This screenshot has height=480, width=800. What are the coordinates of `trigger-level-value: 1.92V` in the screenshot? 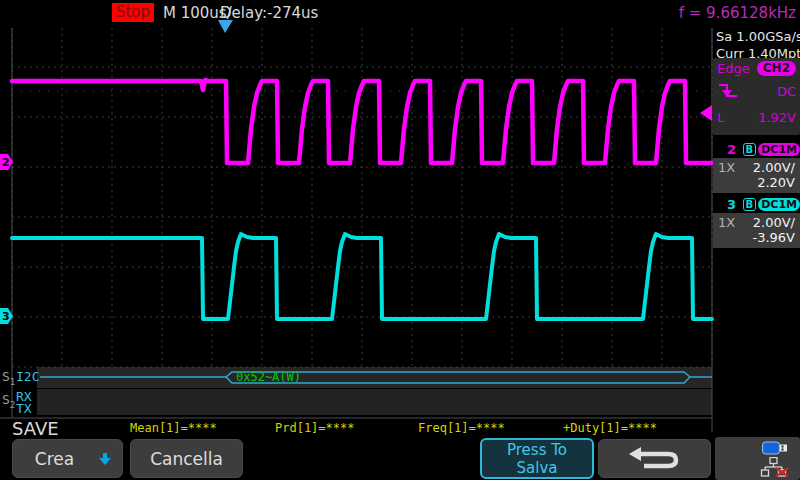 It's located at (777, 118).